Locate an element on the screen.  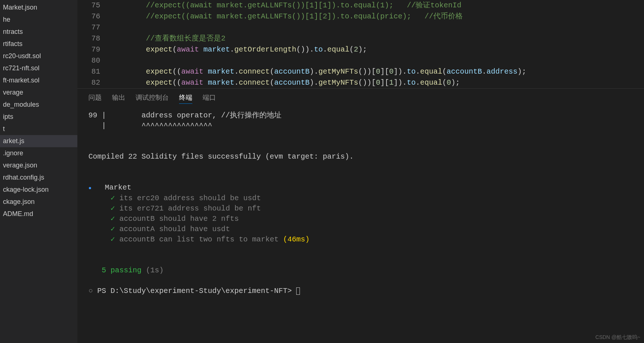
panel-tab: 终端 is located at coordinates (186, 98).